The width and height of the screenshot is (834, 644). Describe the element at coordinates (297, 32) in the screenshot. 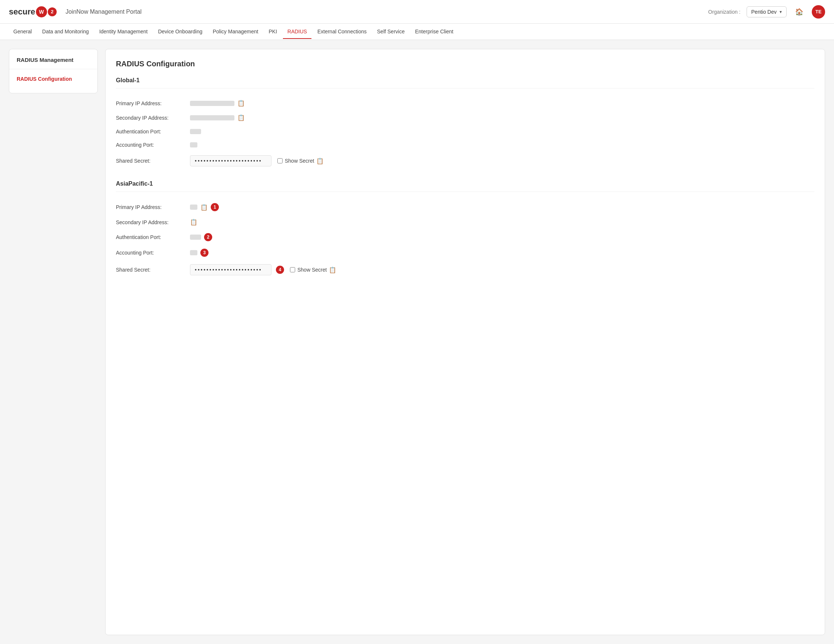

I see `nav-item-radius: RADIUS` at that location.